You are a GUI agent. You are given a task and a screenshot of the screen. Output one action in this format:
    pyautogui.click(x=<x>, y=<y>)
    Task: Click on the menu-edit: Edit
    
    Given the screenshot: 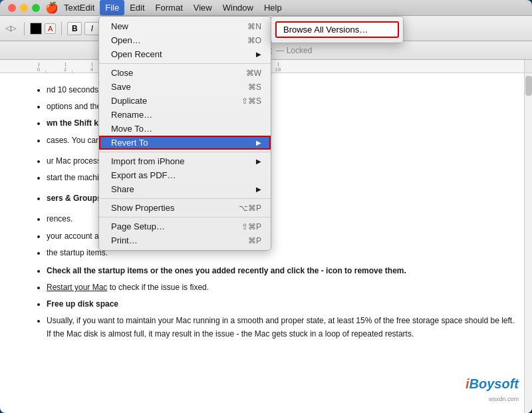 What is the action you would take?
    pyautogui.click(x=137, y=8)
    